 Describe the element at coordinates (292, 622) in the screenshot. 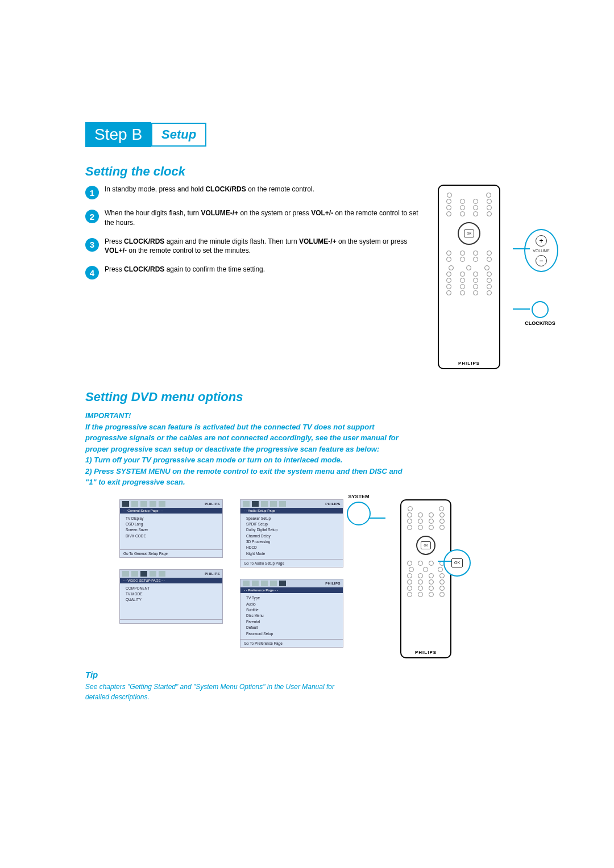

I see `osd-item: Parental` at that location.